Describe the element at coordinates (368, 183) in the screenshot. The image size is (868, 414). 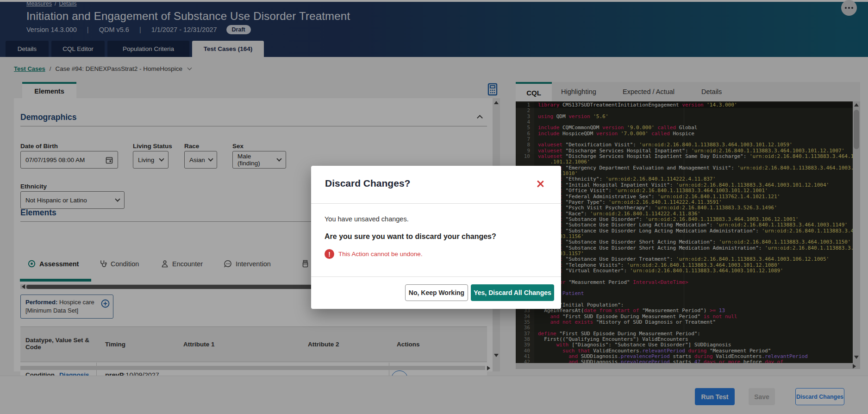
I see `dialog-title: Discard Changes?` at that location.